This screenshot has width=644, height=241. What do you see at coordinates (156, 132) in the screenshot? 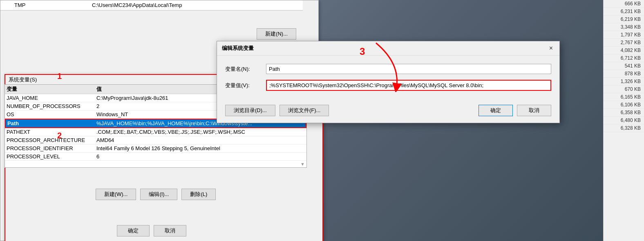
I see `table-row: PATHEXT .COM;.EXE;.BAT;.CMD;.VBS;.VBE;.J…` at bounding box center [156, 132].